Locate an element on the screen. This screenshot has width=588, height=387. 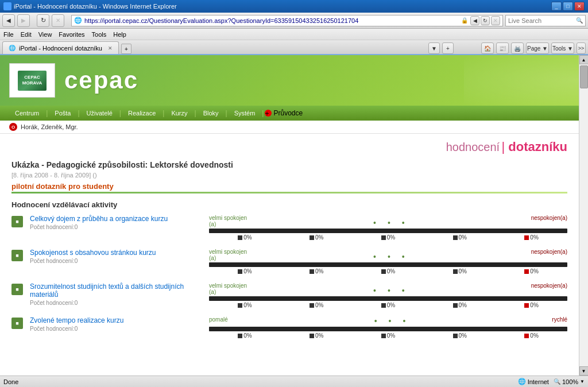
green-divider is located at coordinates (289, 193).